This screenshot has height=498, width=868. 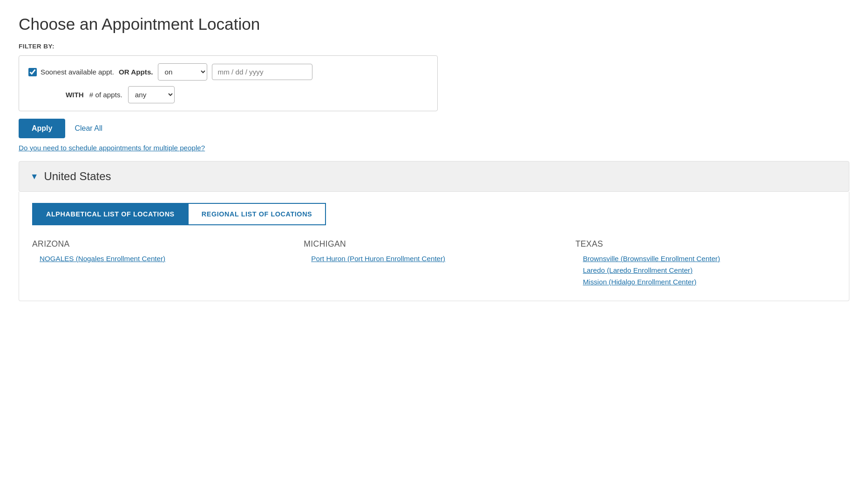 I want to click on chevron-down-icon: ▼, so click(x=34, y=177).